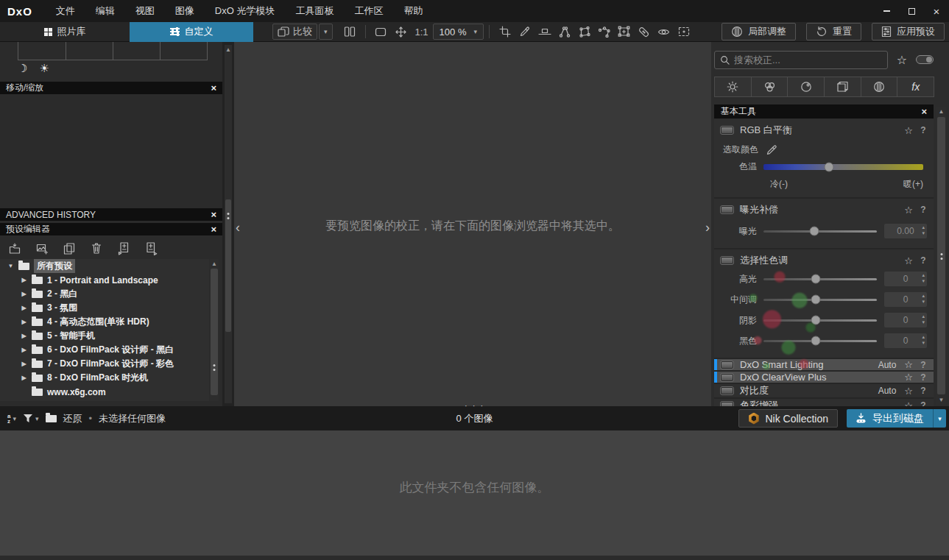 The image size is (949, 560). What do you see at coordinates (820, 341) in the screenshot?
I see `blacks-slider` at bounding box center [820, 341].